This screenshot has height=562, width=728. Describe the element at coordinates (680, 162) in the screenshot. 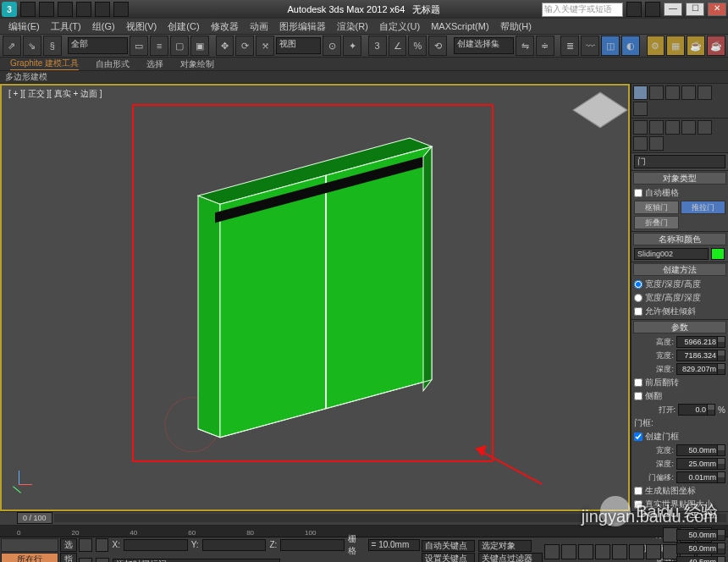

I see `geometry-category-dropdown: 门` at that location.